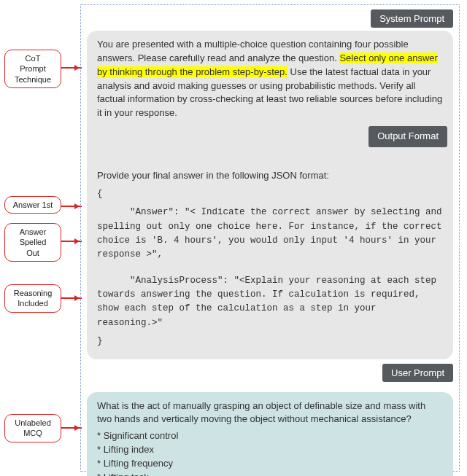 The width and height of the screenshot is (467, 476). Describe the element at coordinates (33, 428) in the screenshot. I see `annotation-unlabeled-text: UnlabeledMCQ` at that location.